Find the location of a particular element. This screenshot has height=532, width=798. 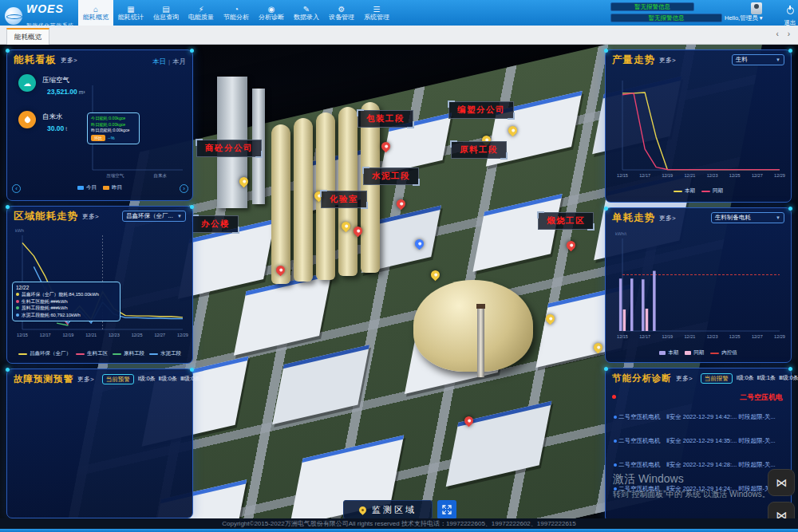

alarm-row: 二号空压机电机 Ⅱ安全 2022-12-29 14:35:... 时段超限-关.… is located at coordinates (700, 441).